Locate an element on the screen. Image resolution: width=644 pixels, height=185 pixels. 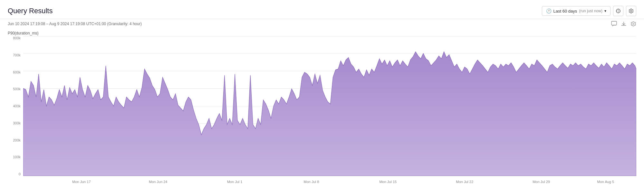
y-tick-100k: 100k is located at coordinates (17, 157).